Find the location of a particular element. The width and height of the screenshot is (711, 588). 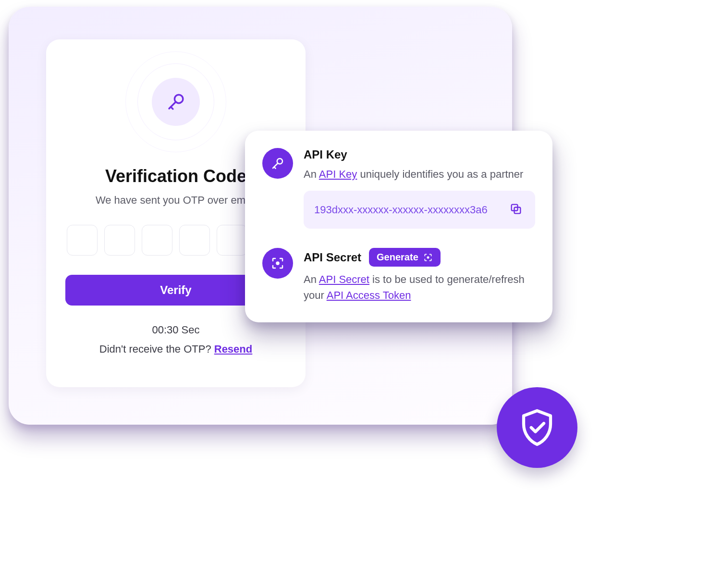

api-key-description: An API Key uniquely identifies you as a … is located at coordinates (419, 174).